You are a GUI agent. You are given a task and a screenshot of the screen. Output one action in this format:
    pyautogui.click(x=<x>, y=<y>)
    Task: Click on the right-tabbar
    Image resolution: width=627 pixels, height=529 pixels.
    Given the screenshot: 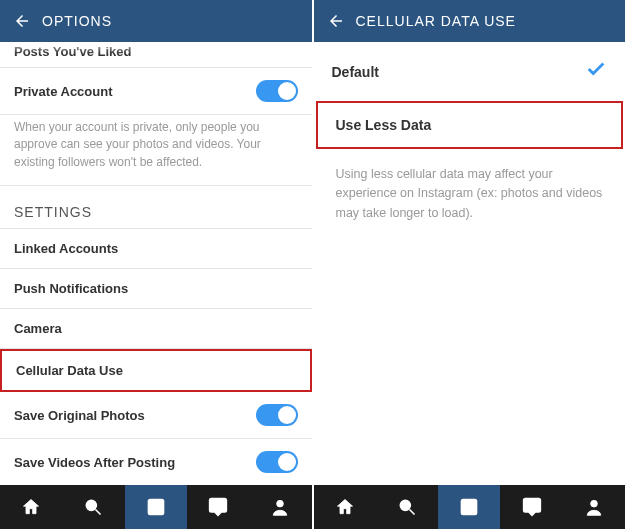 What is the action you would take?
    pyautogui.click(x=470, y=507)
    